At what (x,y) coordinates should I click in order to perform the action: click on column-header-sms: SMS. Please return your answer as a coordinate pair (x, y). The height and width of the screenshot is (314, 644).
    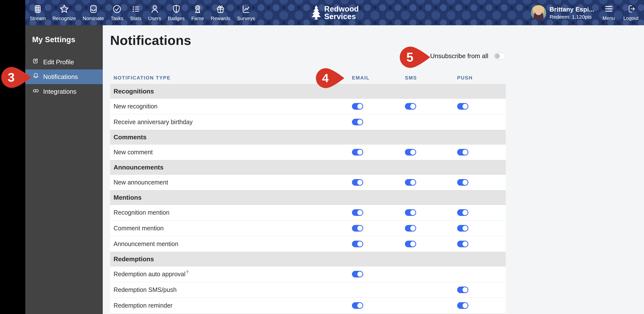
    Looking at the image, I should click on (431, 78).